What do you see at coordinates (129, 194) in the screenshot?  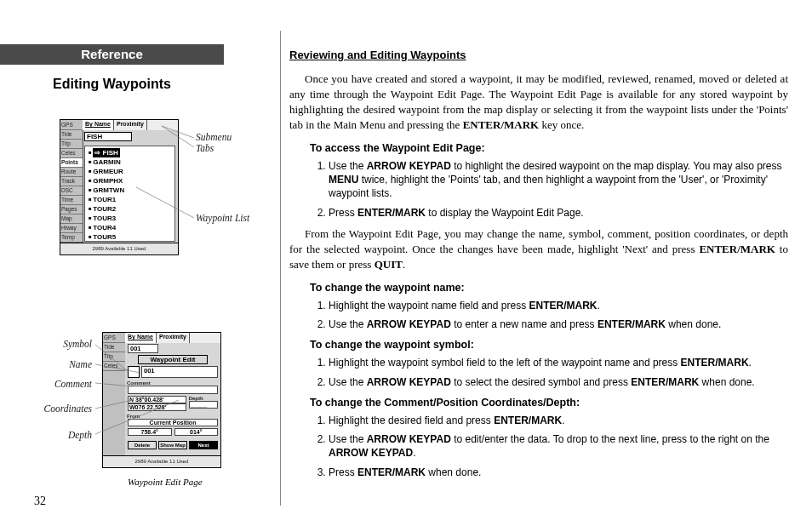 I see `waypoint-list: ⇨ FISHGARMINGRMEURGRMPHXGRMTWNTOUR1TOUR2…` at bounding box center [129, 194].